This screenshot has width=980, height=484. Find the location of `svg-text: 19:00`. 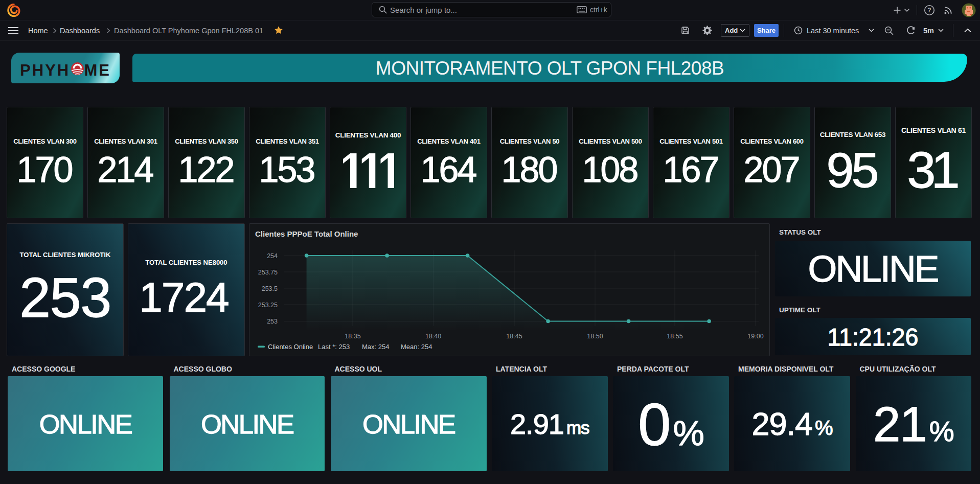

svg-text: 19:00 is located at coordinates (756, 336).